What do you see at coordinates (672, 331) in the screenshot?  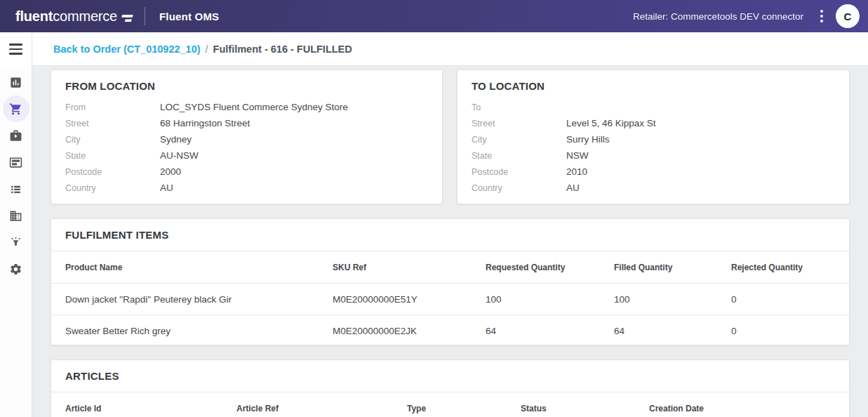 I see `cell-filled-qty: 64` at bounding box center [672, 331].